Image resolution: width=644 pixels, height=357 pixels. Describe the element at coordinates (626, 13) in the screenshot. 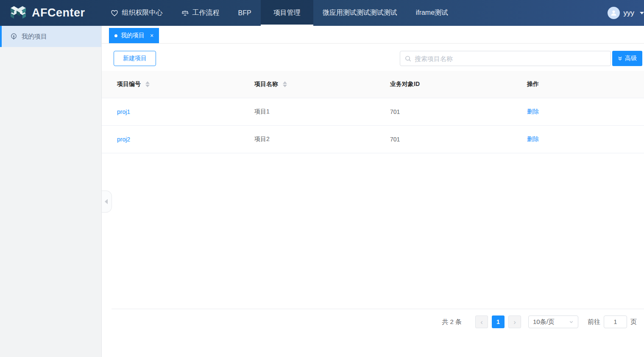

I see `user-menu: yyy` at that location.